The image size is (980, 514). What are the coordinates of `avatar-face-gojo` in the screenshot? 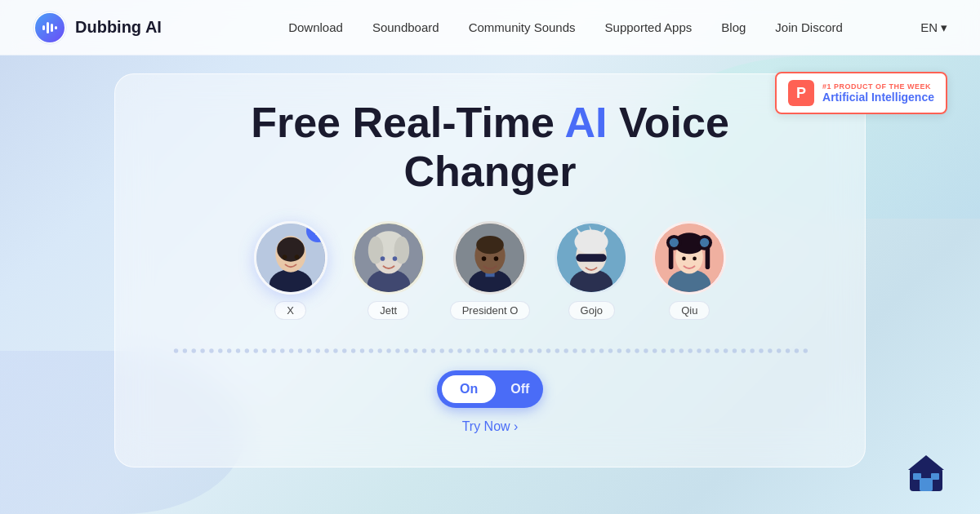 It's located at (591, 258).